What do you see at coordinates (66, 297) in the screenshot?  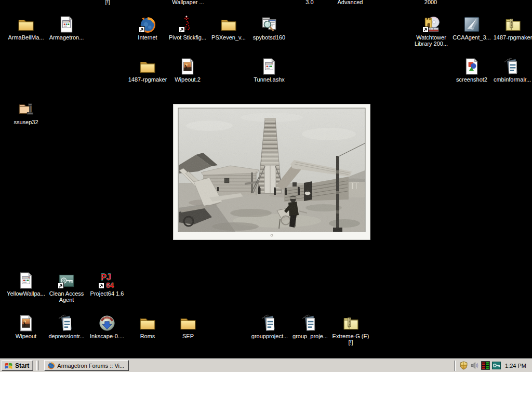 I see `desktop-icon-label: Clean Access Agent` at bounding box center [66, 297].